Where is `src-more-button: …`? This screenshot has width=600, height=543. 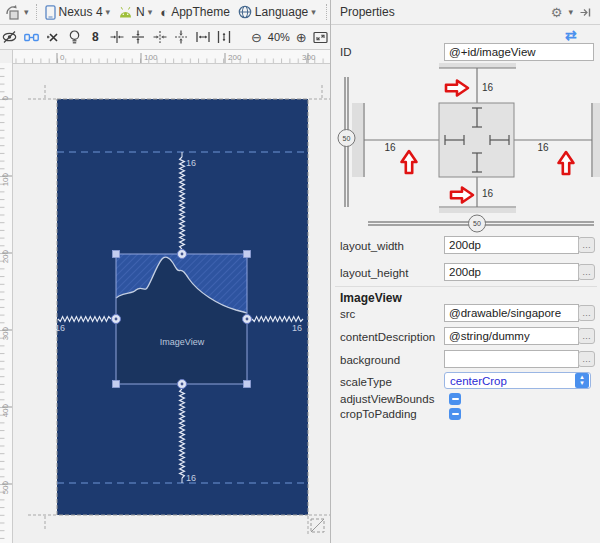 src-more-button: … is located at coordinates (586, 313).